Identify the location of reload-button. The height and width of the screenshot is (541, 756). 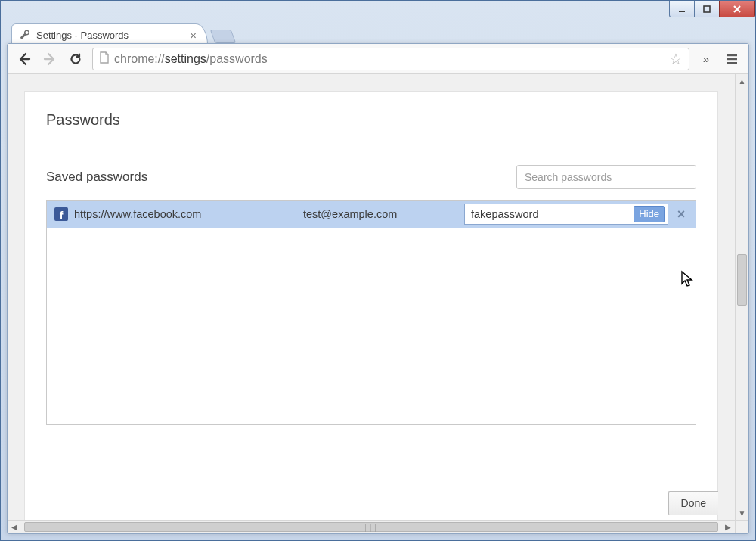
(76, 59).